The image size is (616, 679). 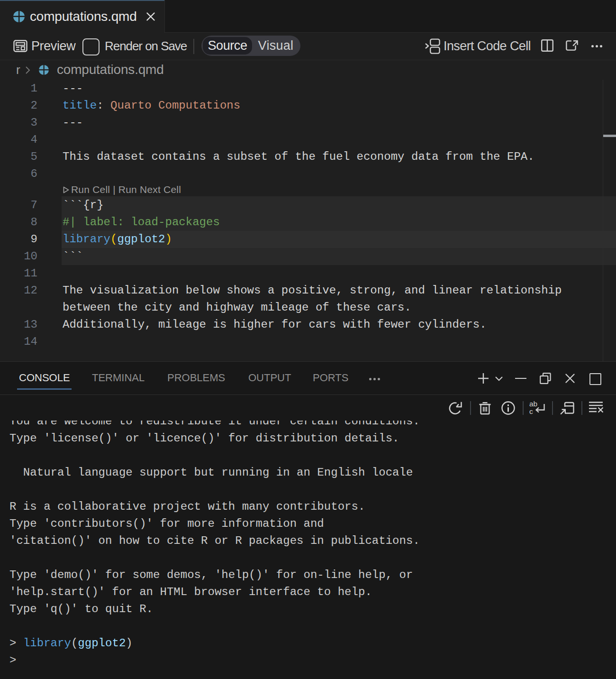 What do you see at coordinates (534, 404) in the screenshot?
I see `svg-text: ab` at bounding box center [534, 404].